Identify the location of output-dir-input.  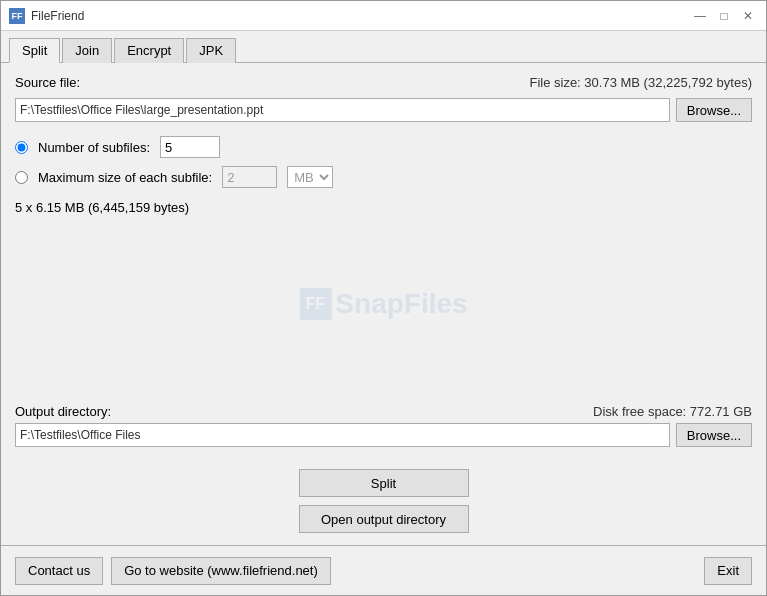
(342, 435).